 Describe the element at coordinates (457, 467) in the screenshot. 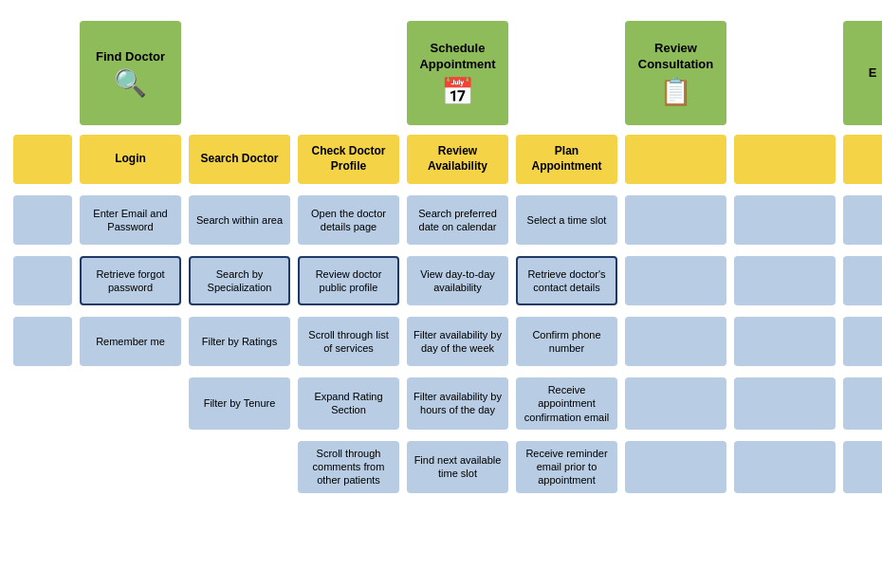

I see `task-find-next-slot: Find next available time slot` at that location.